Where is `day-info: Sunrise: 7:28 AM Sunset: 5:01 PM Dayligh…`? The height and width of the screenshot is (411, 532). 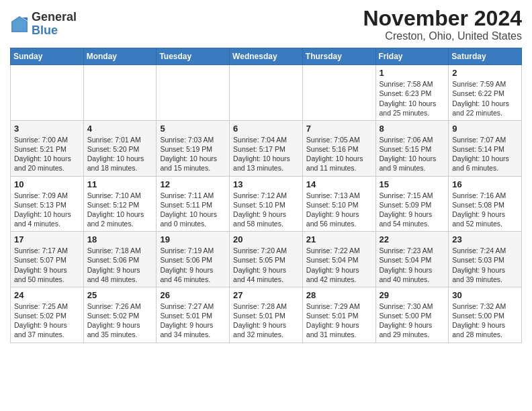
day-info: Sunrise: 7:28 AM Sunset: 5:01 PM Dayligh… is located at coordinates (266, 321).